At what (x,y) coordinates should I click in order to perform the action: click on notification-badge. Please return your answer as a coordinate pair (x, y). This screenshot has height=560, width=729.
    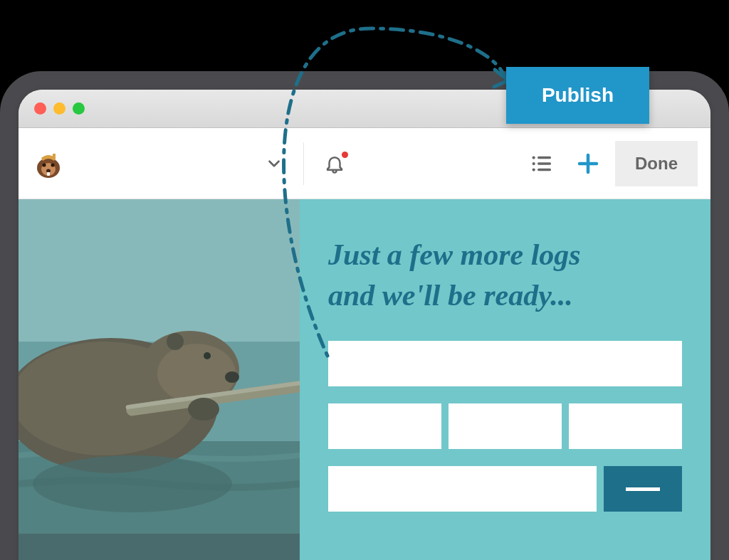
    Looking at the image, I should click on (345, 155).